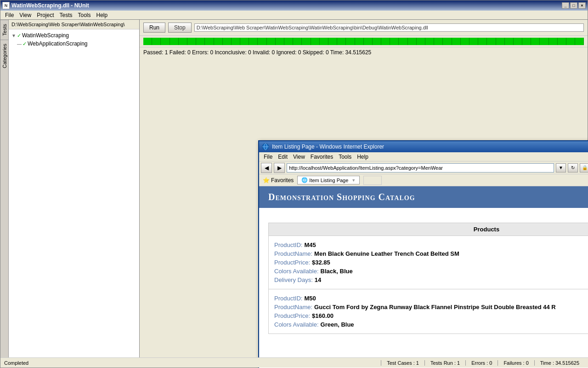  What do you see at coordinates (481, 363) in the screenshot?
I see `errors-stat: Errors : 0` at bounding box center [481, 363].